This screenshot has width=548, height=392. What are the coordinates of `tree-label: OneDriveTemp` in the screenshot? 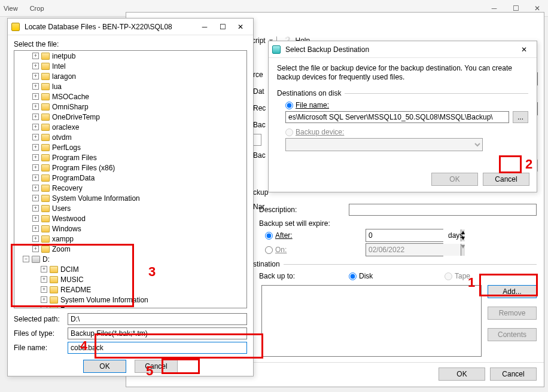 It's located at (76, 117).